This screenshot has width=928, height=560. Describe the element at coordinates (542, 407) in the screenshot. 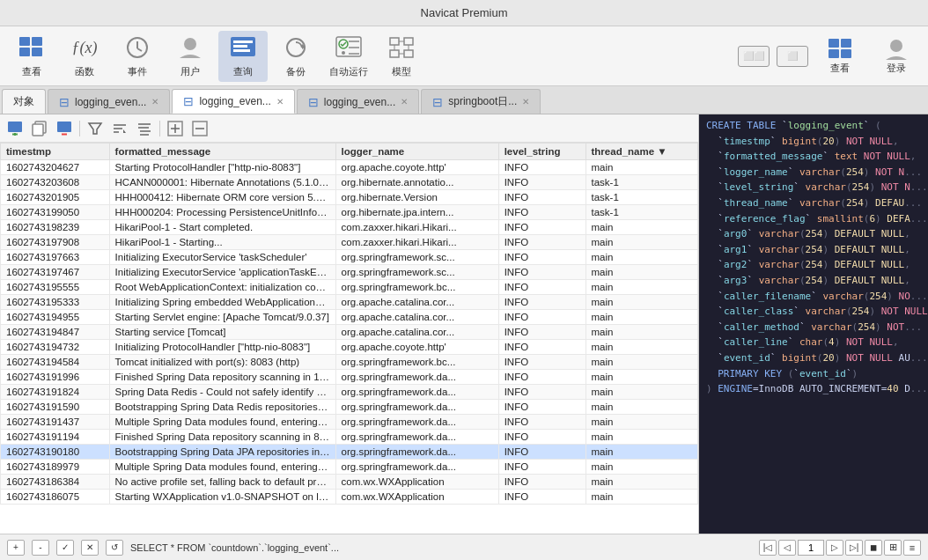

I see `table-cell-level_string: INFO` at that location.